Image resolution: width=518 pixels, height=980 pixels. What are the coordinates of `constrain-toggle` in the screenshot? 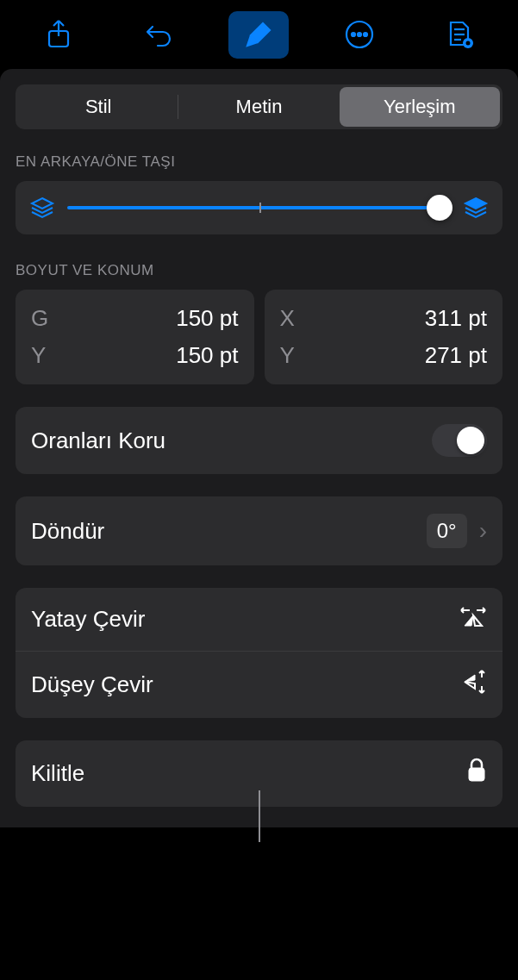 It's located at (459, 440).